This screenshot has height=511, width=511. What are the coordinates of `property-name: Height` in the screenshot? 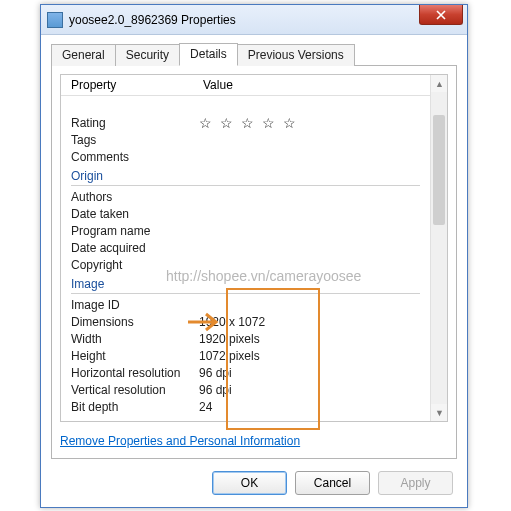 It's located at (135, 356).